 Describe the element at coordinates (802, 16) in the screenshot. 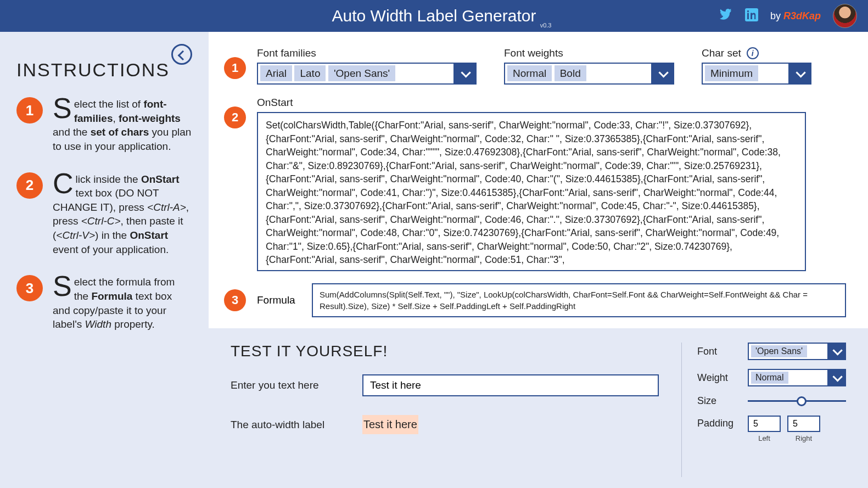

I see `author-name: R3dKap` at that location.